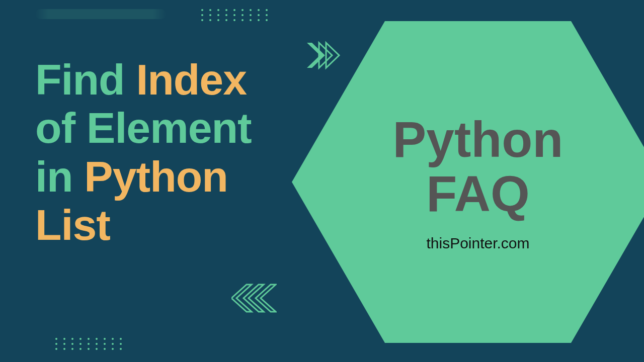 The height and width of the screenshot is (362, 644). Describe the element at coordinates (55, 128) in the screenshot. I see `heading-word-3: of` at that location.